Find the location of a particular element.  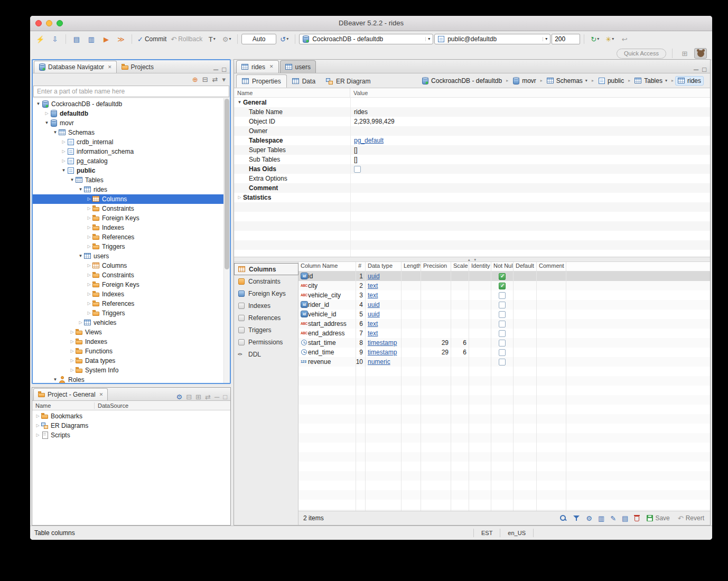

column-type-link: uuid is located at coordinates (374, 314).